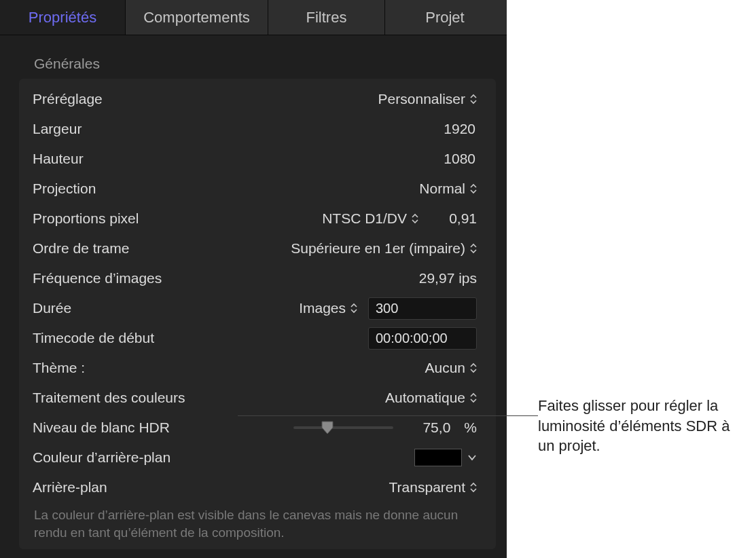 The image size is (756, 558). I want to click on callout-text: Faites glisser pour régler la luminosité…, so click(643, 426).